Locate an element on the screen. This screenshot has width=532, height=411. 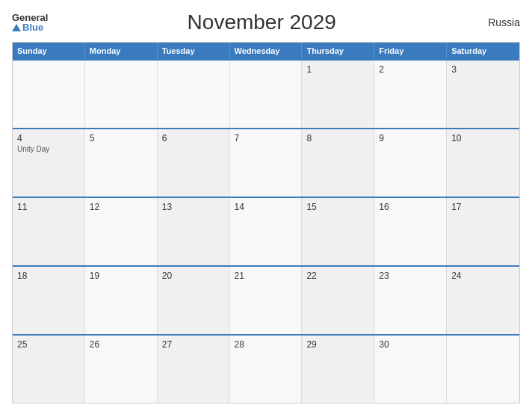
table-row: 24 is located at coordinates (483, 300).